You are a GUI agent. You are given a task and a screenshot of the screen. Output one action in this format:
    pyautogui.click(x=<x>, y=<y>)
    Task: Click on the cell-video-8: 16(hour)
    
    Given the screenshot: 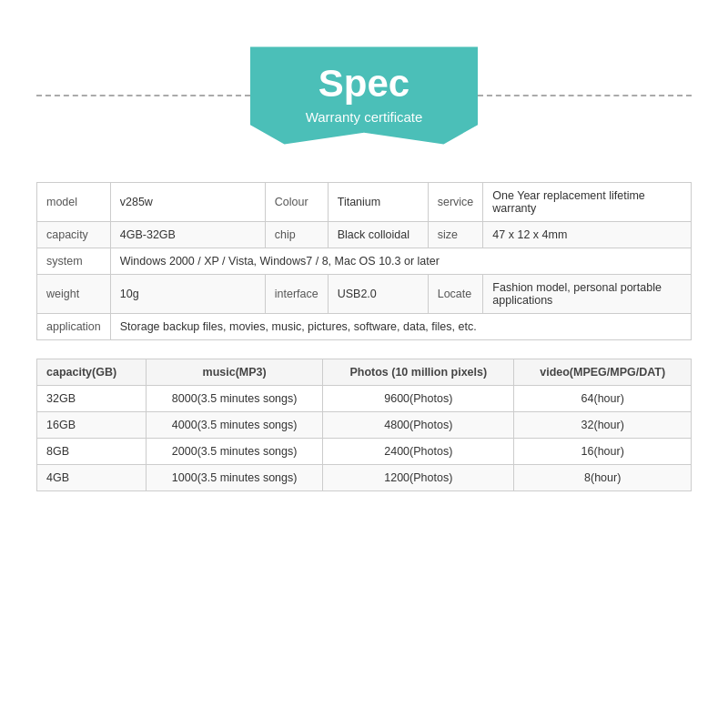 What is the action you would take?
    pyautogui.click(x=602, y=451)
    